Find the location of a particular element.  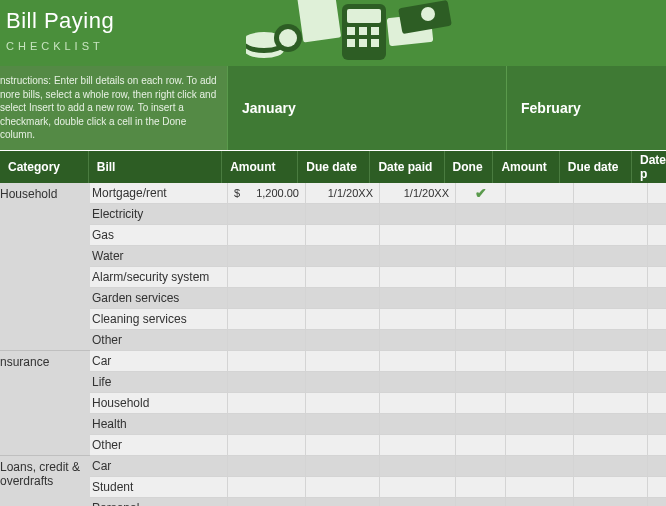

bill-label: Electricity is located at coordinates (158, 214).